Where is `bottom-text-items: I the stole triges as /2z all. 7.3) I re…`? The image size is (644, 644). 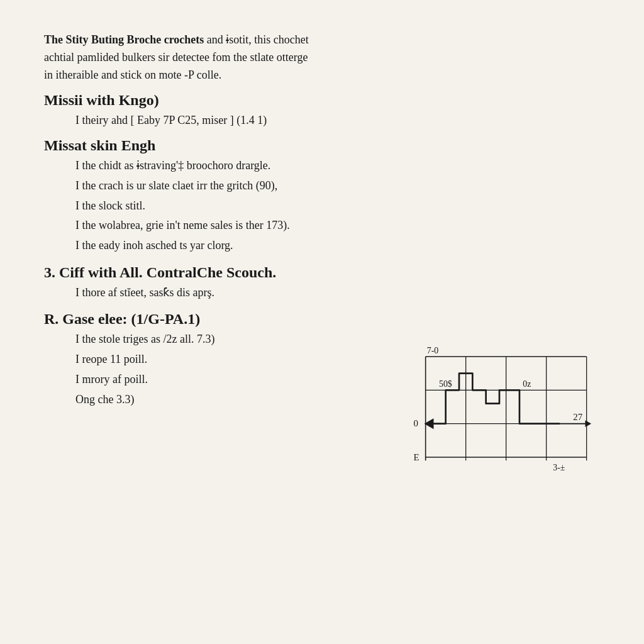 bottom-text-items: I the stole triges as /2z all. 7.3) I re… is located at coordinates (215, 370).